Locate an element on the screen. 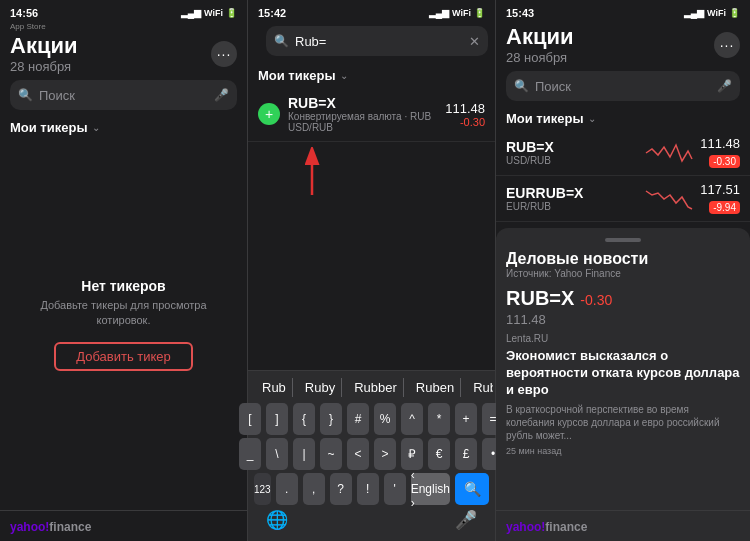  kb-space-english: ‹ English › is located at coordinates (430, 489).